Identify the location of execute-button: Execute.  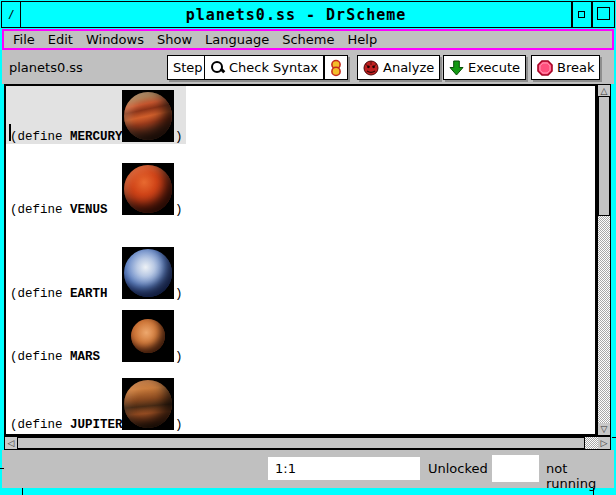
(484, 68).